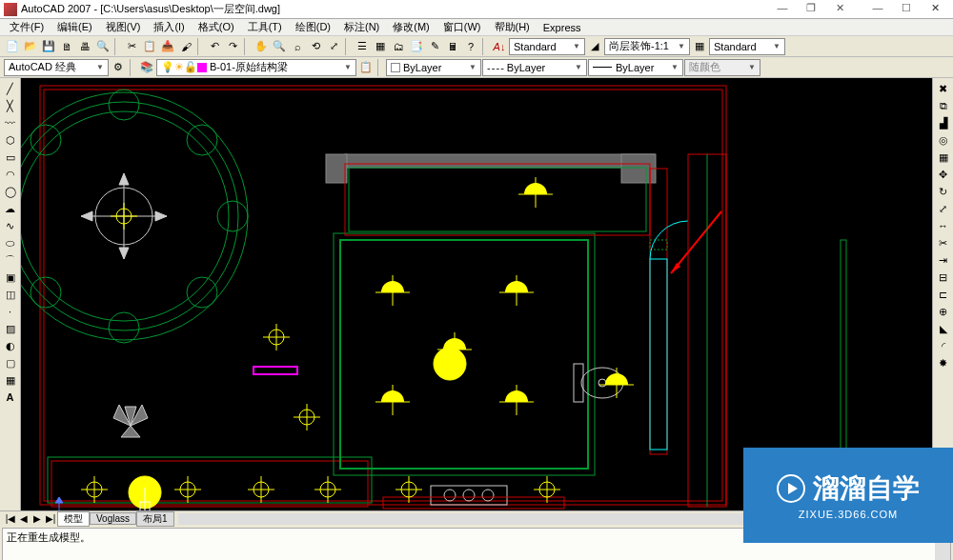 The image size is (953, 560). Describe the element at coordinates (85, 47) in the screenshot. I see `plot-icon: 🖶` at that location.